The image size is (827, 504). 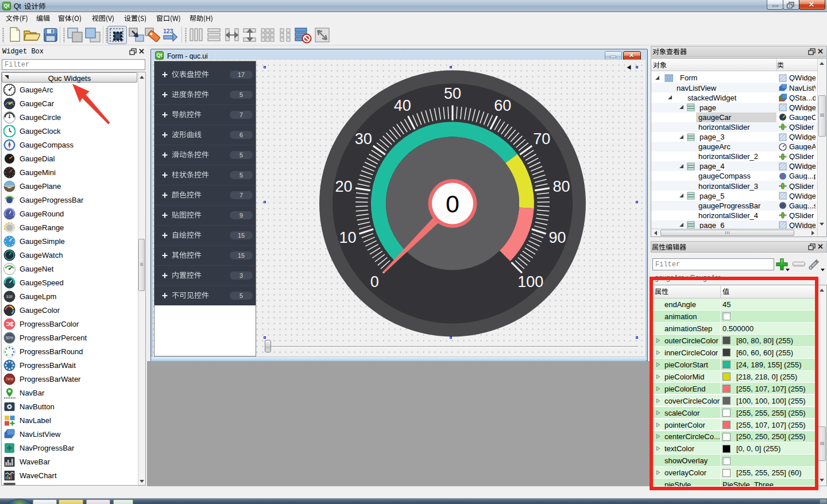 What do you see at coordinates (503, 106) in the screenshot?
I see `svg-text: 60` at bounding box center [503, 106].